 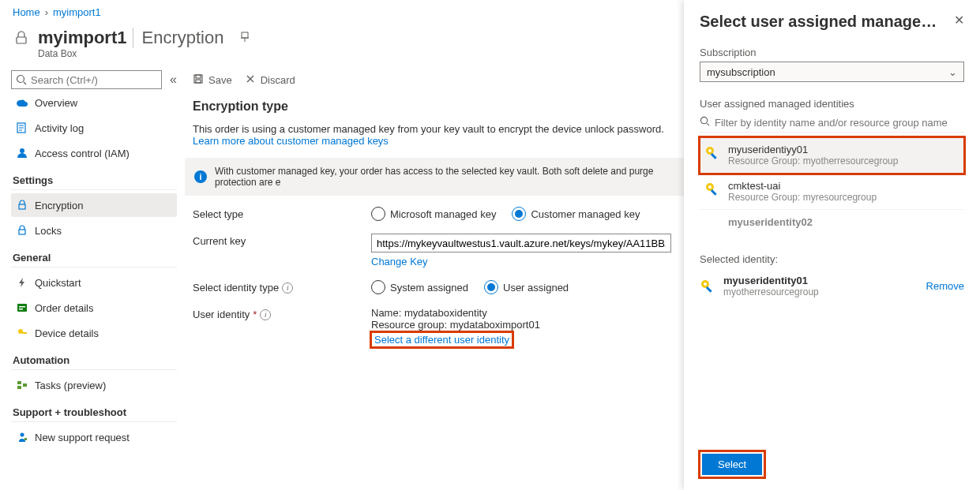 I want to click on uami-label: User assigned managed identities, so click(x=832, y=104).